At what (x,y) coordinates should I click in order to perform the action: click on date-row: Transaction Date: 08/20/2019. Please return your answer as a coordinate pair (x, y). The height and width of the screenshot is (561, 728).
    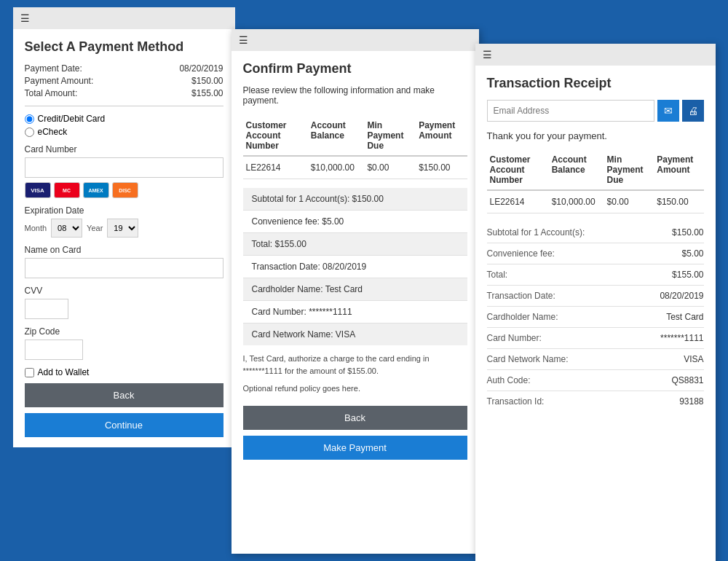
    Looking at the image, I should click on (355, 267).